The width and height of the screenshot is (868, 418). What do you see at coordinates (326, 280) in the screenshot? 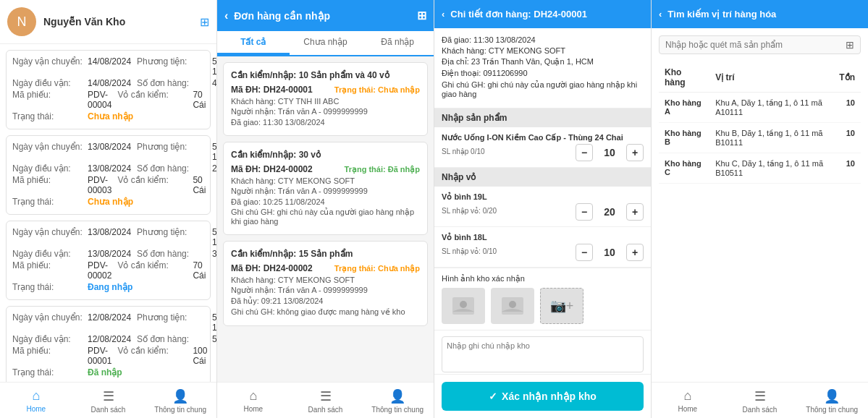
I see `khach-hang: Khách hàng: CTY MEKONG SOFT` at bounding box center [326, 280].